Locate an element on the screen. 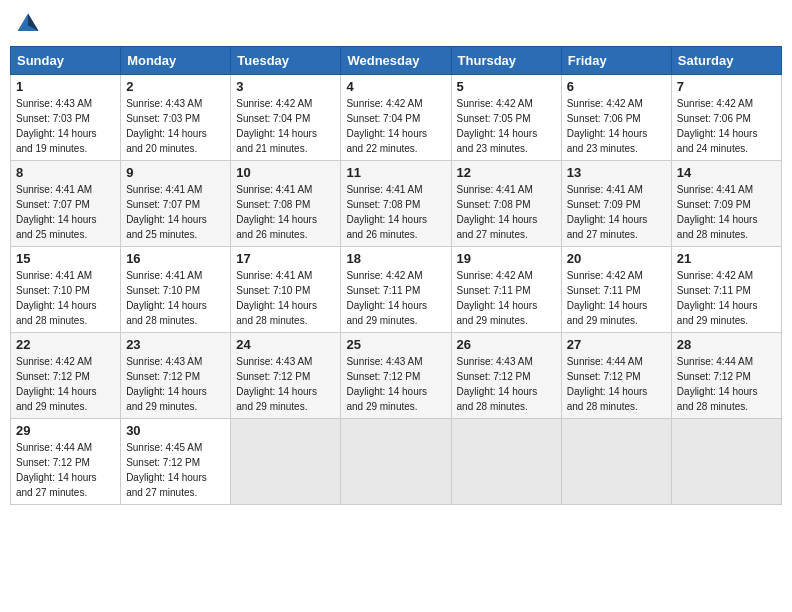 Image resolution: width=792 pixels, height=612 pixels. day-number: 5 is located at coordinates (506, 86).